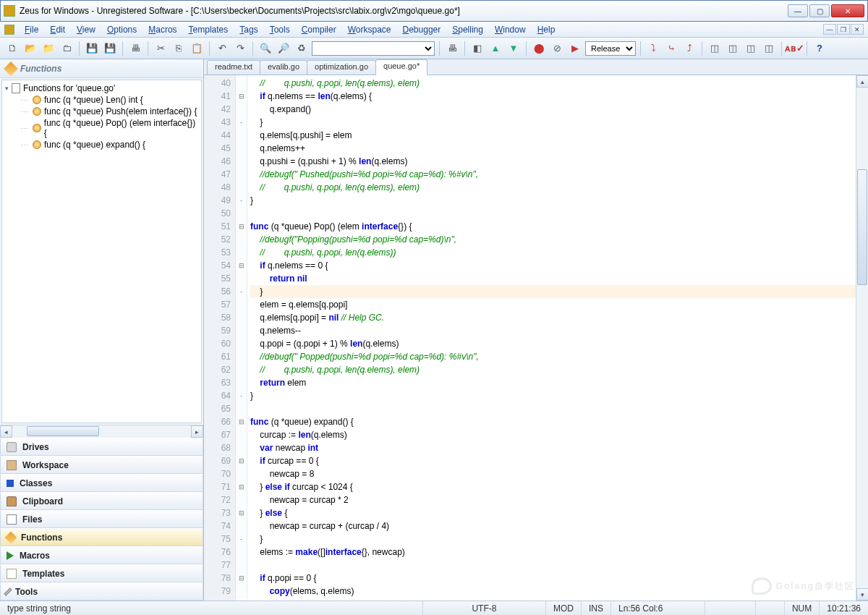 The image size is (868, 615). I want to click on find-button: 🔍, so click(265, 48).